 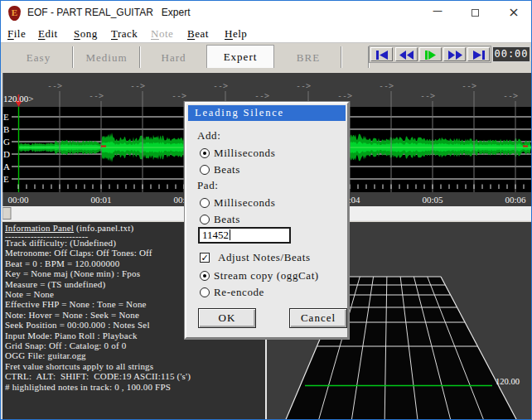 What do you see at coordinates (455, 55) in the screenshot?
I see `fast-forward-icon` at bounding box center [455, 55].